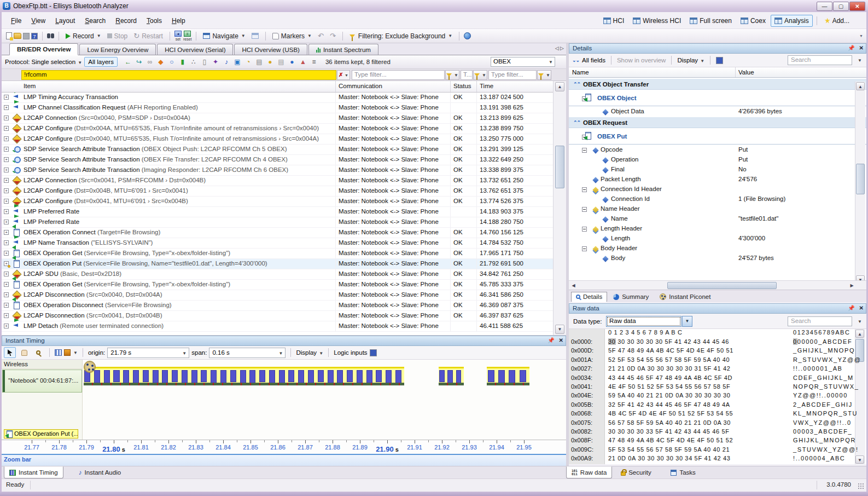 The image size is (868, 496). I want to click on timing-panel-header: Instant Timing 📌✕, so click(284, 341).